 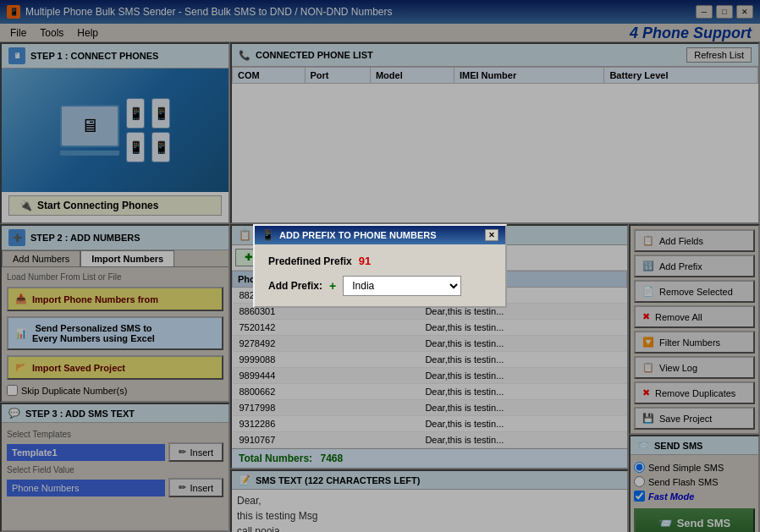 What do you see at coordinates (310, 261) in the screenshot?
I see `predefined-label: Predefined Prefix` at bounding box center [310, 261].